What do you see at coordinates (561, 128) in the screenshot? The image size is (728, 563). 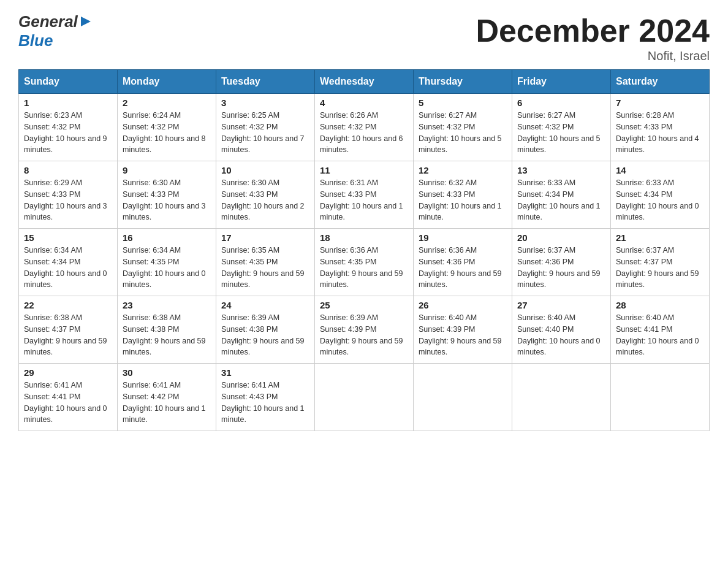 I see `day-cell-6: 6 Sunrise: 6:27 AM Sunset: 4:32 PM Dayli…` at bounding box center [561, 128].